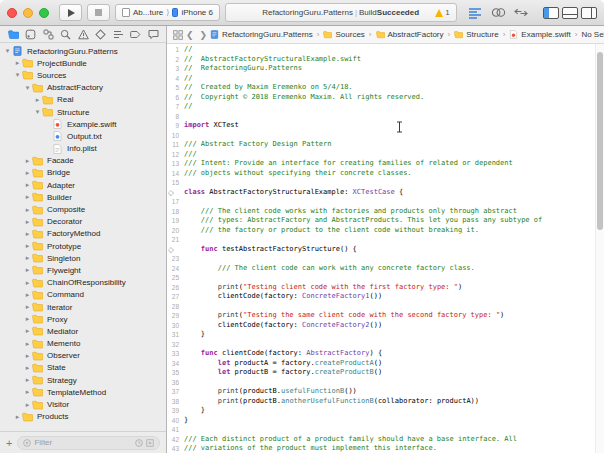 The image size is (604, 453). I want to click on gutter: 25, so click(176, 278).